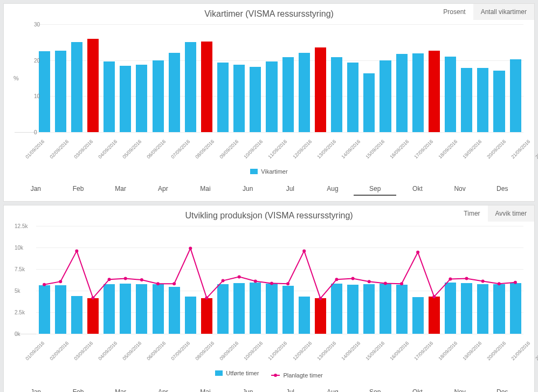 The image size is (538, 392). What do you see at coordinates (503, 12) in the screenshot?
I see `tab-antall-vikartimer: Antall vikartimer` at bounding box center [503, 12].